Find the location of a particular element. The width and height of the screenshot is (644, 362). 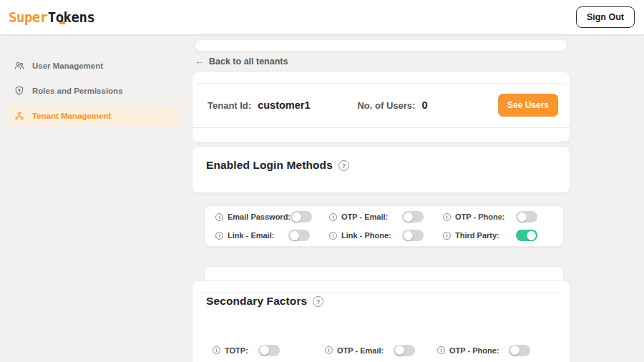

enabled-login-methods-title: Enabled Login Methods is located at coordinates (269, 165).